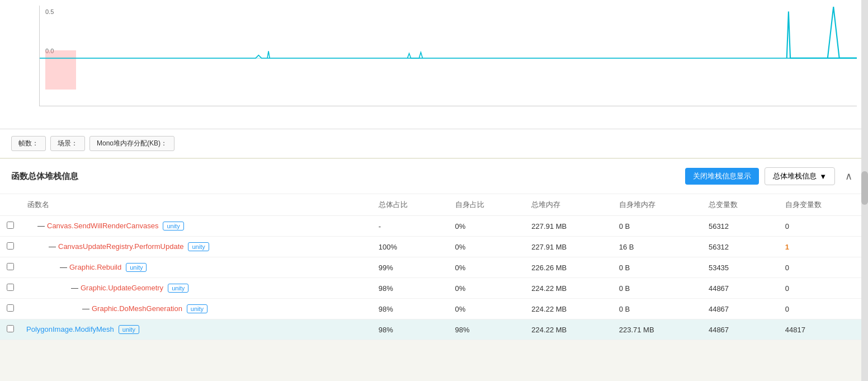 Image resolution: width=868 pixels, height=381 pixels. What do you see at coordinates (196, 247) in the screenshot?
I see `func-name-cell: —CanvasUpdateRegistry.PerformUpdateunity` at bounding box center [196, 247].